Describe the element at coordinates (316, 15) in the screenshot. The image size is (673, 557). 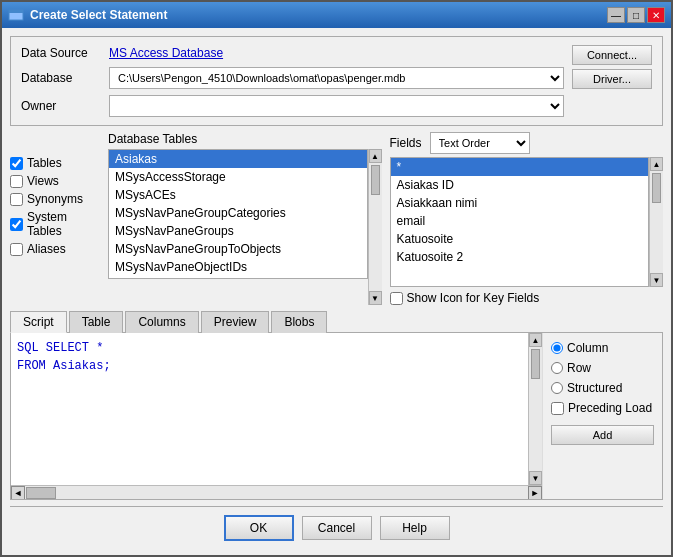
I see `title-text: Create Select Statement` at that location.